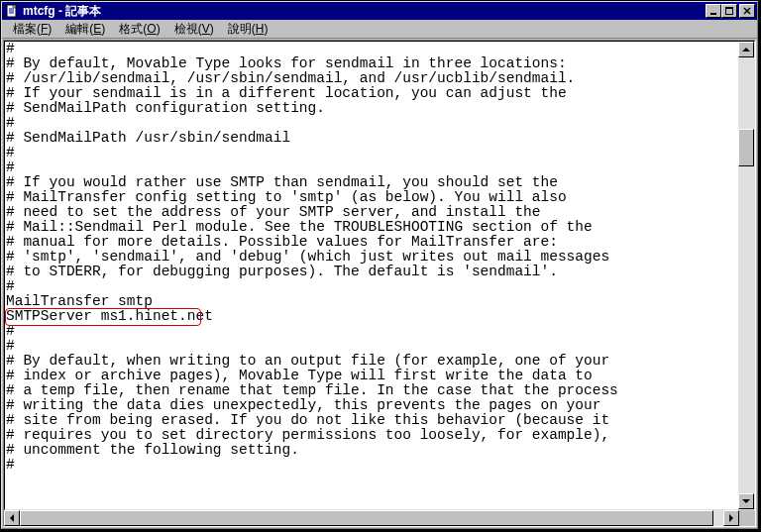 This screenshot has height=532, width=761. I want to click on titlebar: mtcfg - 記事本, so click(380, 11).